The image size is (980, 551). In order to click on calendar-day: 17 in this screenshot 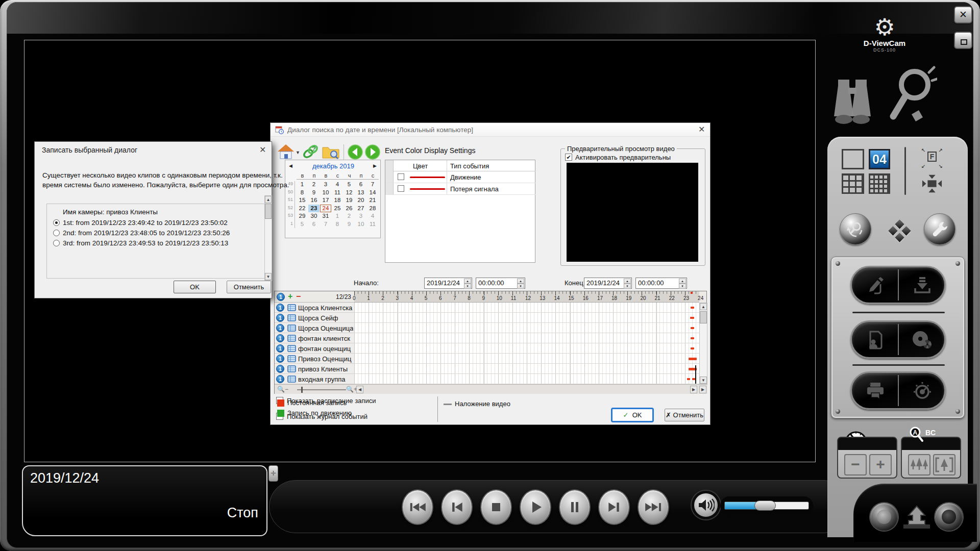, I will do `click(326, 200)`.